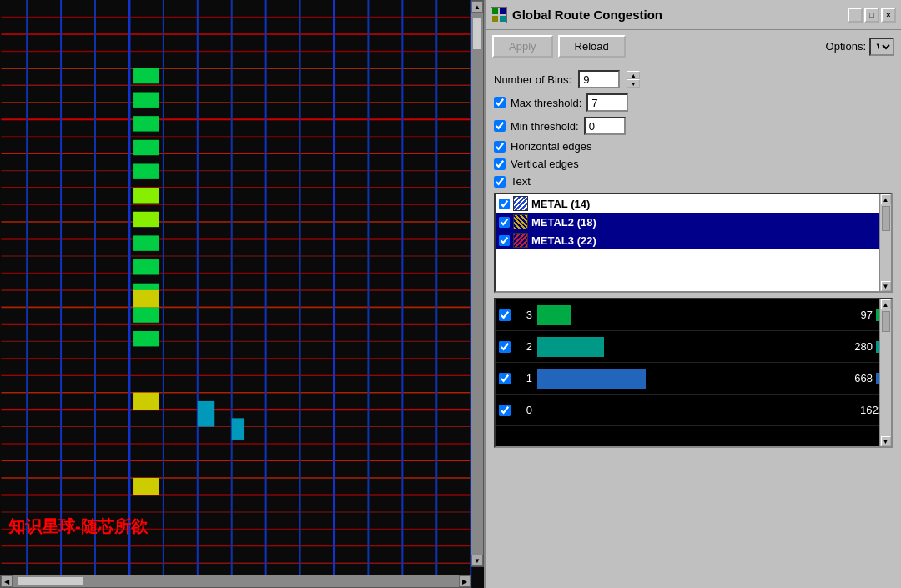  I want to click on vertical-edges-checkbox, so click(500, 164).